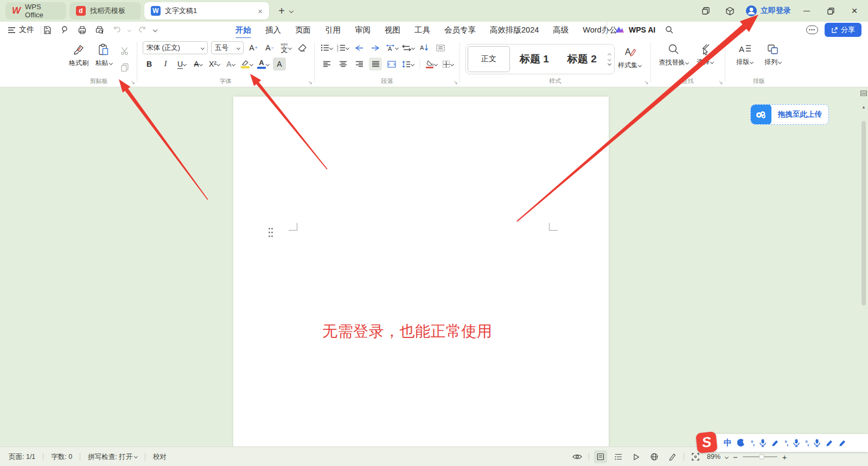 The width and height of the screenshot is (868, 466). Describe the element at coordinates (714, 457) in the screenshot. I see `zoom-percentage: 89%` at that location.